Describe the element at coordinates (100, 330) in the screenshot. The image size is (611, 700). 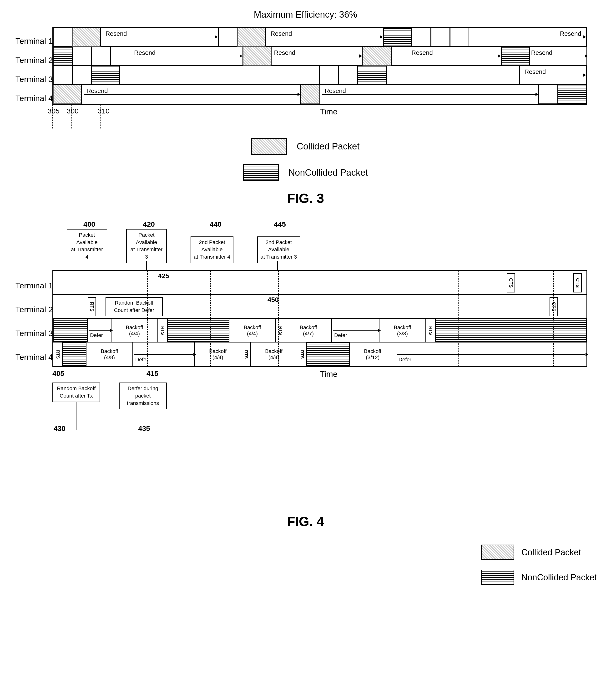
I see `t3-defer-arrow` at that location.